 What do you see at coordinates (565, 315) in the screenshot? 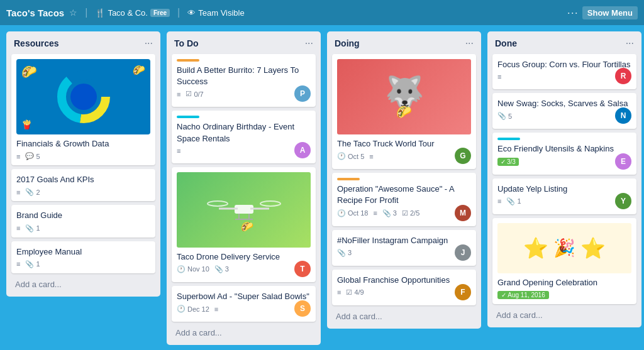
I see `add-card-done: Add a card...` at bounding box center [565, 315].